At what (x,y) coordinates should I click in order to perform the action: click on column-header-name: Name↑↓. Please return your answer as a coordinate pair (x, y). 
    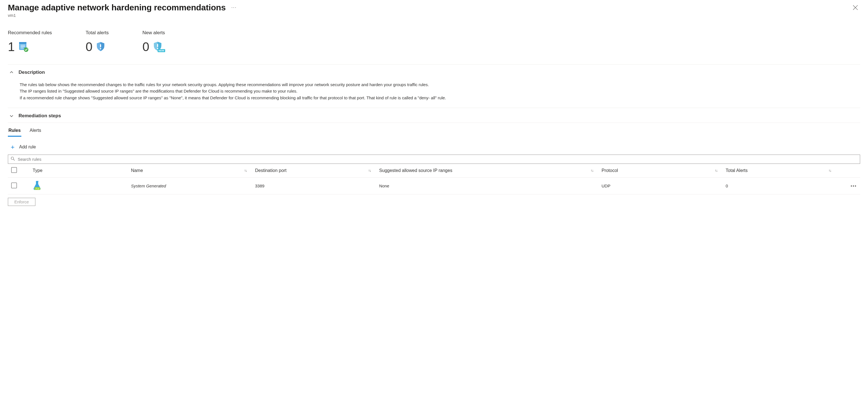
    Looking at the image, I should click on (193, 171).